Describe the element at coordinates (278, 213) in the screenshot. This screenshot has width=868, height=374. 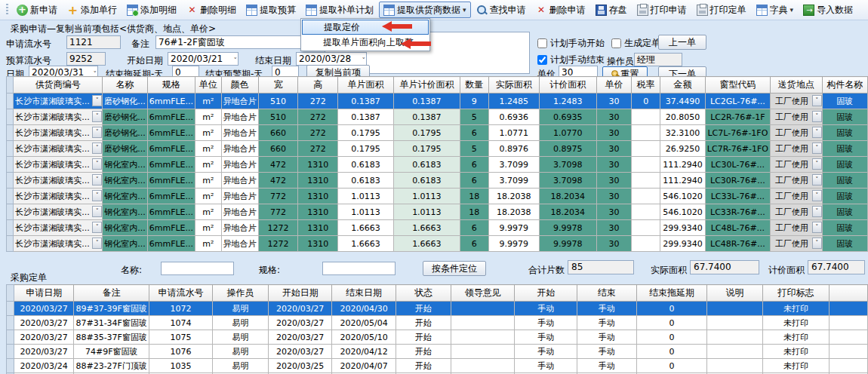
I see `table-cell: 772` at that location.